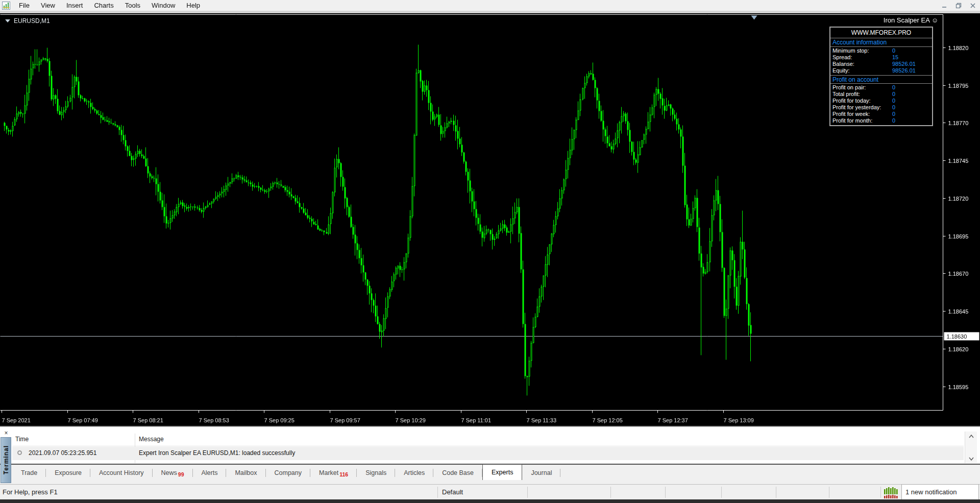 Image resolution: width=980 pixels, height=503 pixels. I want to click on chevron-down-icon, so click(8, 21).